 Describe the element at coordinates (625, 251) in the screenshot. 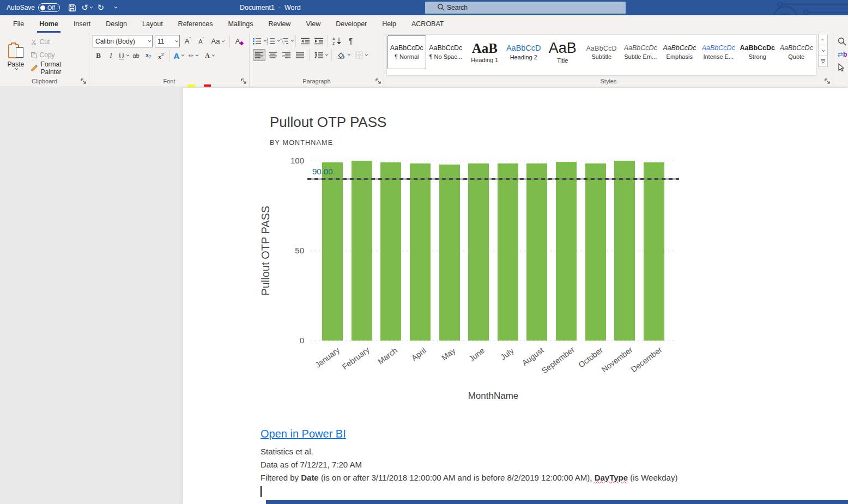

I see `bar-november` at that location.